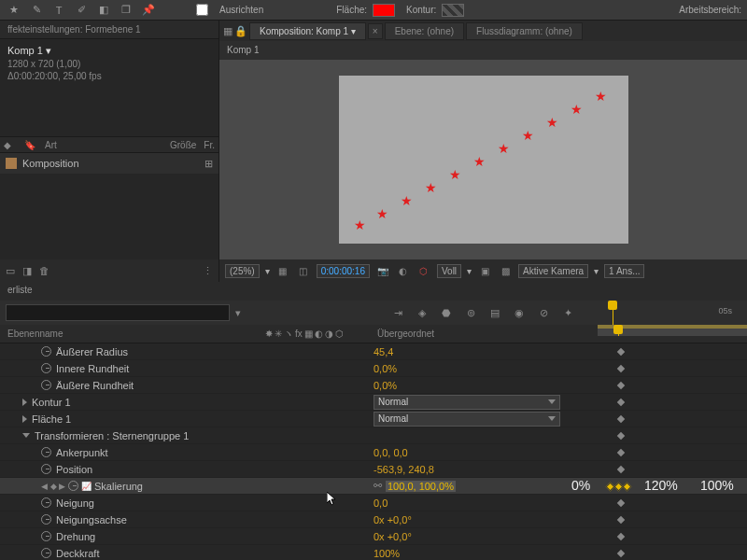 This screenshot has width=747, height=560. What do you see at coordinates (45, 271) in the screenshot?
I see `trash-icon: 🗑` at bounding box center [45, 271].